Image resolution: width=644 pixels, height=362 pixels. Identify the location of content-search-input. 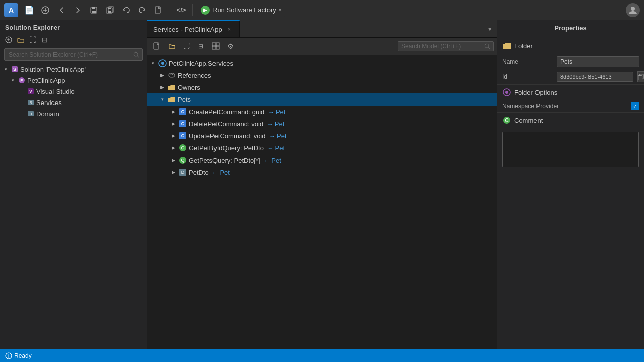
(442, 46).